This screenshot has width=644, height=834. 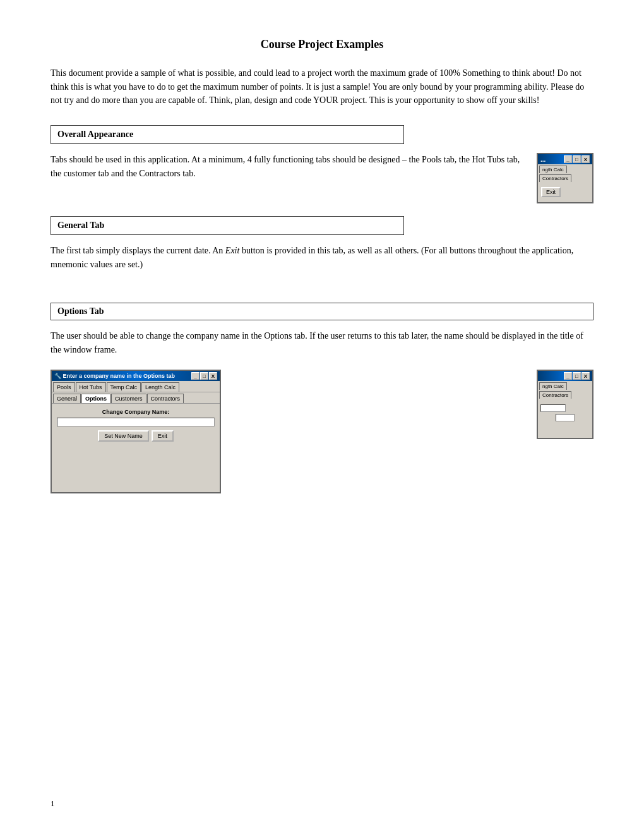 What do you see at coordinates (565, 159) in the screenshot?
I see `win-titlebar-general: ... _ □ X` at bounding box center [565, 159].